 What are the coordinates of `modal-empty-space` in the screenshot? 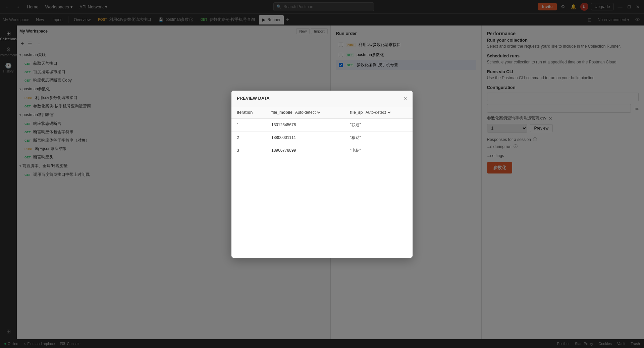 It's located at (322, 207).